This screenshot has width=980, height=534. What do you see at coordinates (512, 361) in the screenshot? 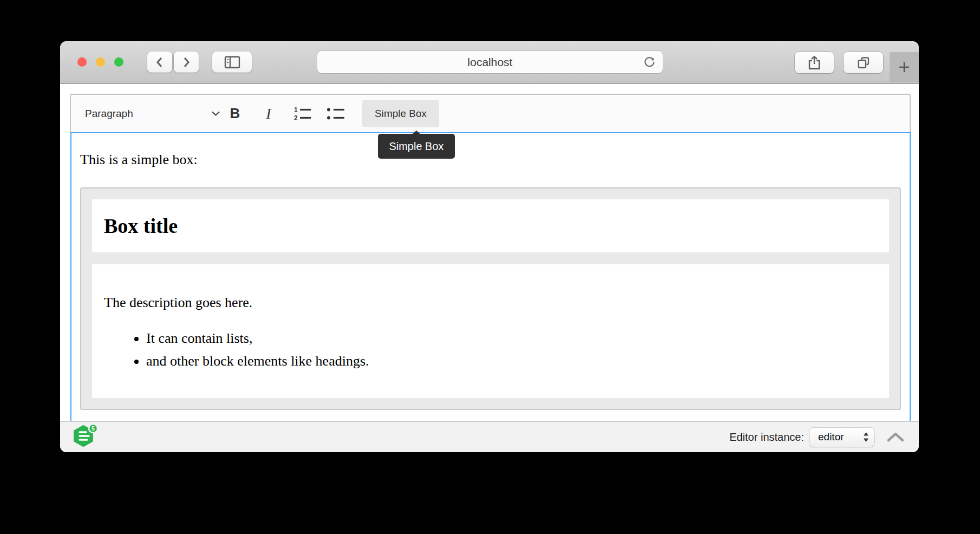
I see `list-item: and other block elements like headings.` at bounding box center [512, 361].